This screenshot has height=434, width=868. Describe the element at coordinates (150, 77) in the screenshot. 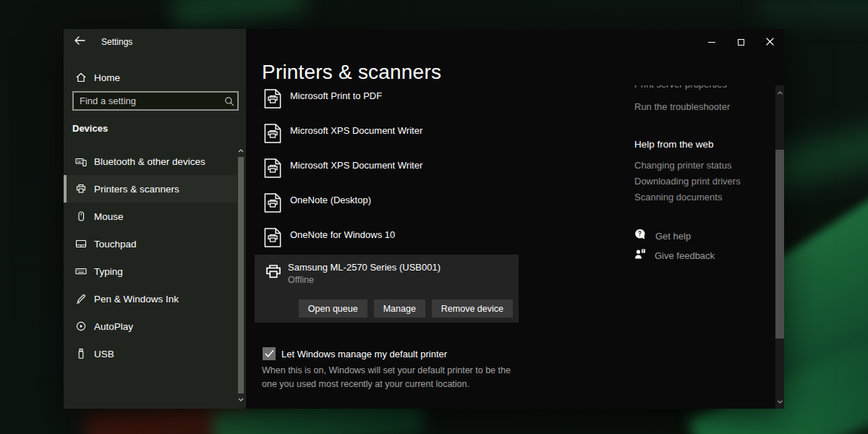

I see `sidebar-item-home: Home` at that location.